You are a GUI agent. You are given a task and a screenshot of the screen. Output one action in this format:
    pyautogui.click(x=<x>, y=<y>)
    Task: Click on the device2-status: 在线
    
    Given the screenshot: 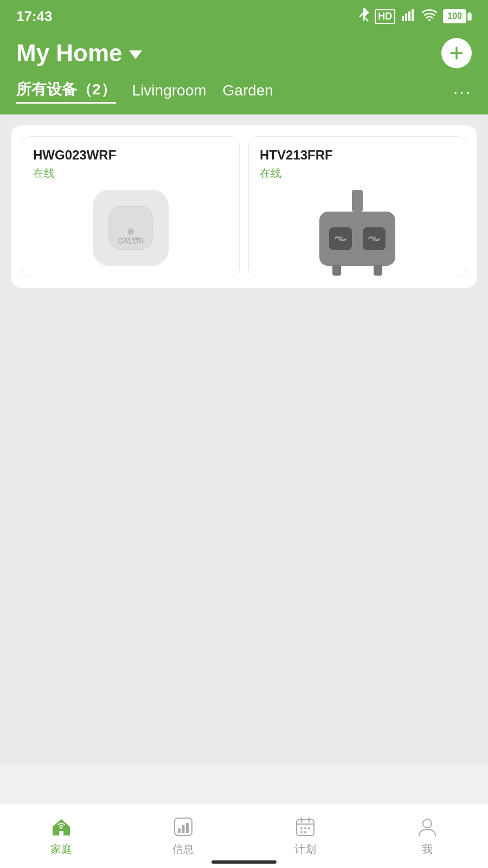 What is the action you would take?
    pyautogui.click(x=271, y=174)
    